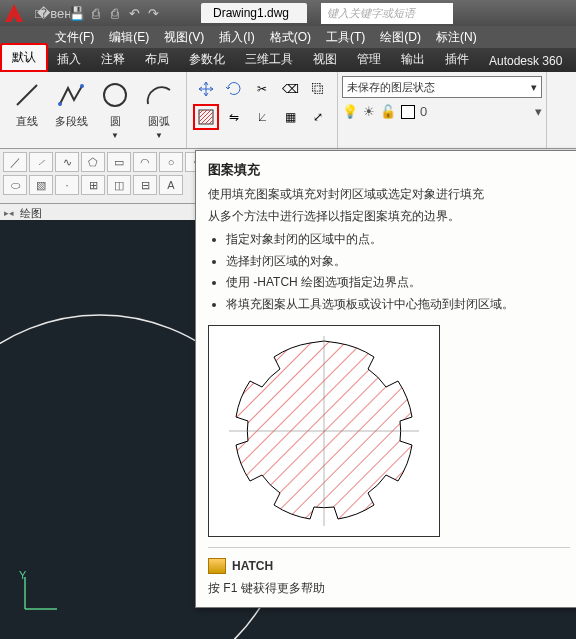  What do you see at coordinates (74, 38) in the screenshot?
I see `menu-file: 文件(F)` at bounding box center [74, 38].